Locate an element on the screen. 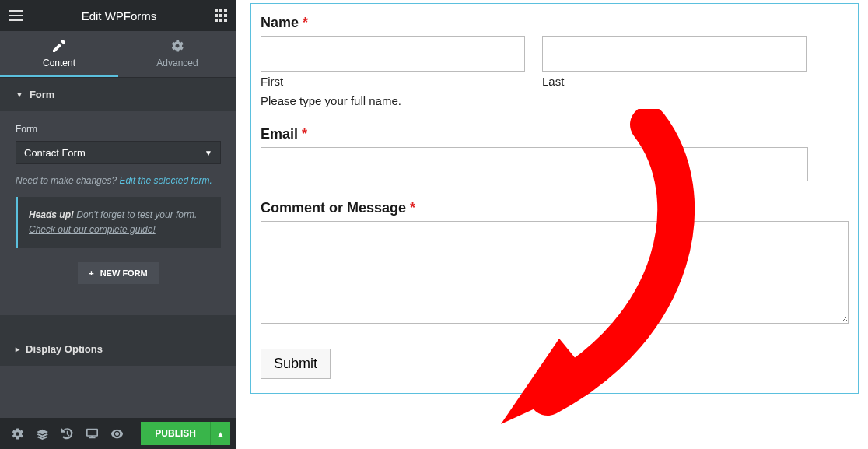 This screenshot has height=449, width=868. new-form-button: + NEW FORM is located at coordinates (118, 273).